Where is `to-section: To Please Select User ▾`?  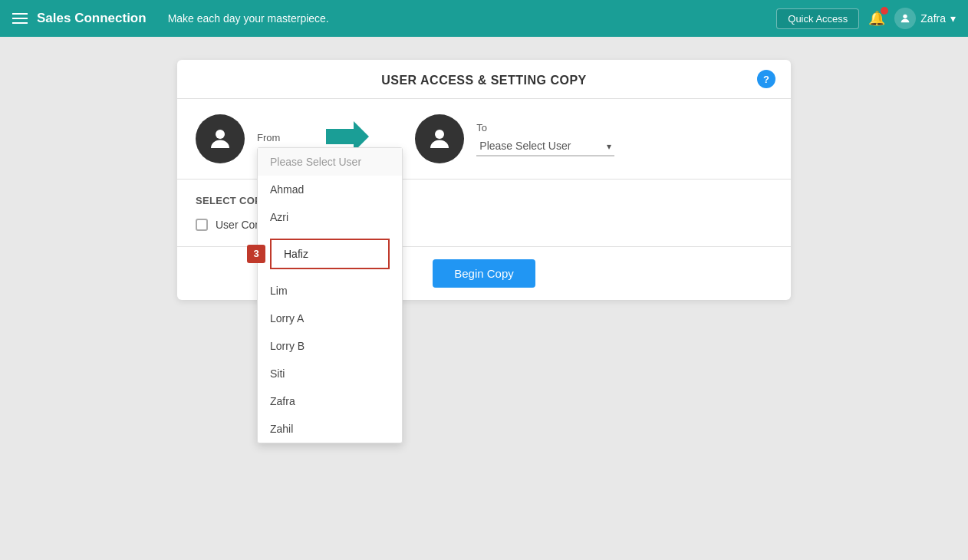
to-section: To Please Select User ▾ is located at coordinates (515, 139).